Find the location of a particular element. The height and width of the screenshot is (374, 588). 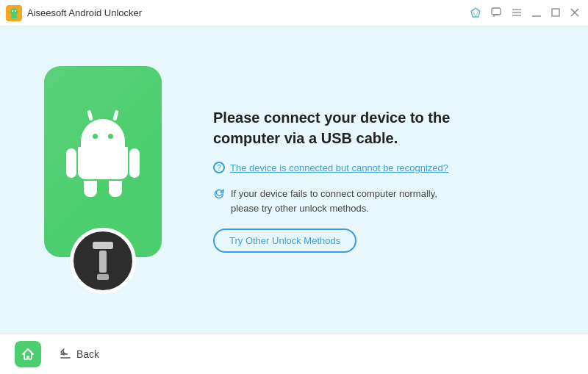

usb-shaft is located at coordinates (103, 262).